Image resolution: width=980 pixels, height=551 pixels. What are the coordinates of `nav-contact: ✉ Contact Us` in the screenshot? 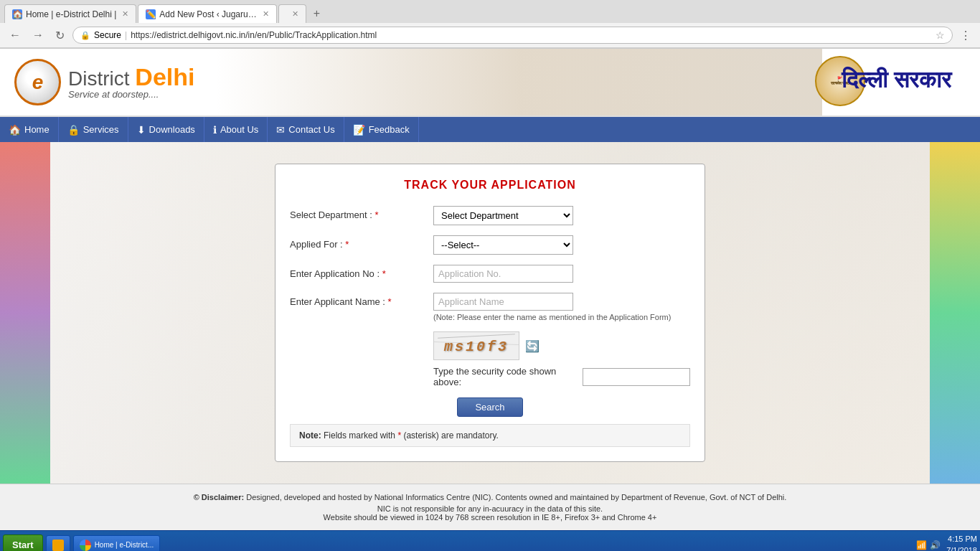 It's located at (306, 129).